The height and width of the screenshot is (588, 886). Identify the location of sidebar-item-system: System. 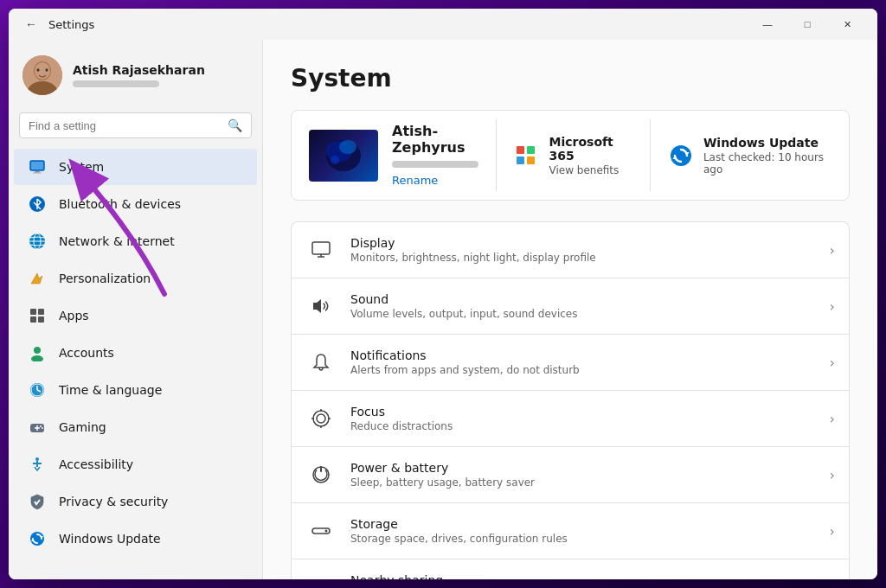
(135, 167).